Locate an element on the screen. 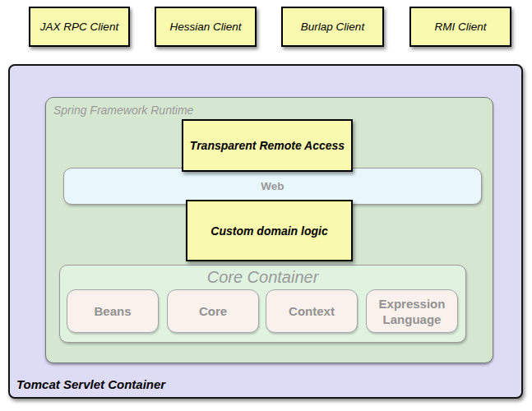 This screenshot has height=411, width=532. custom-domain-logic-box: Custom domain logic is located at coordinates (270, 230).